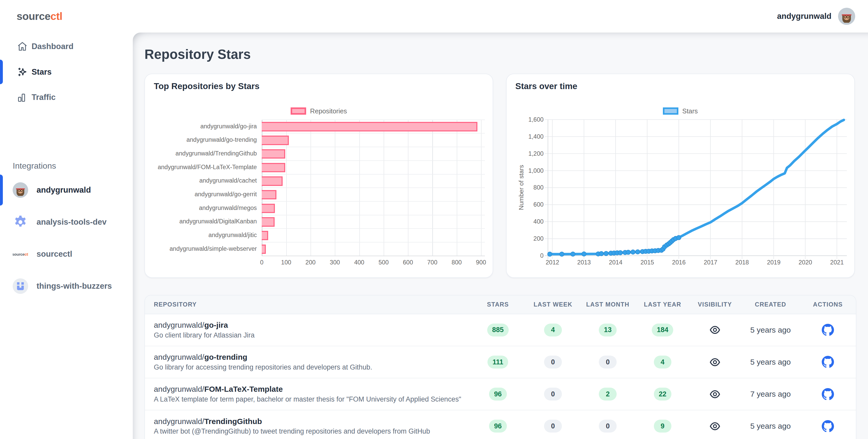 Image resolution: width=868 pixels, height=439 pixels. I want to click on active-indicator, so click(1, 72).